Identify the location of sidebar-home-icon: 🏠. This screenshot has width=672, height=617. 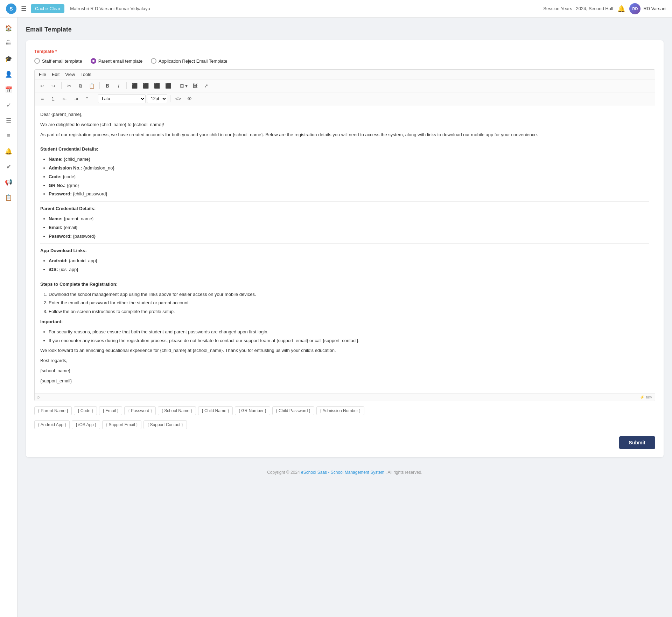
(9, 28).